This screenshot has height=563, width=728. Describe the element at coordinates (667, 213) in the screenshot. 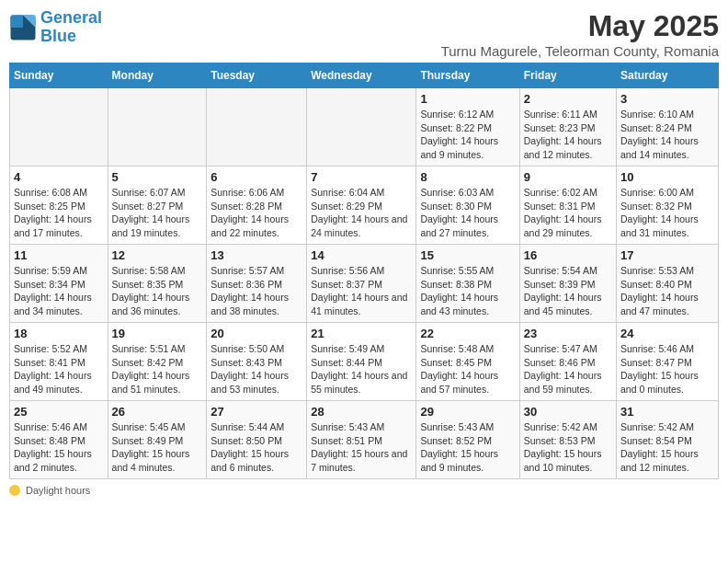

I see `day-info: Sunrise: 6:00 AM Sunset: 8:32 PM Dayligh…` at that location.